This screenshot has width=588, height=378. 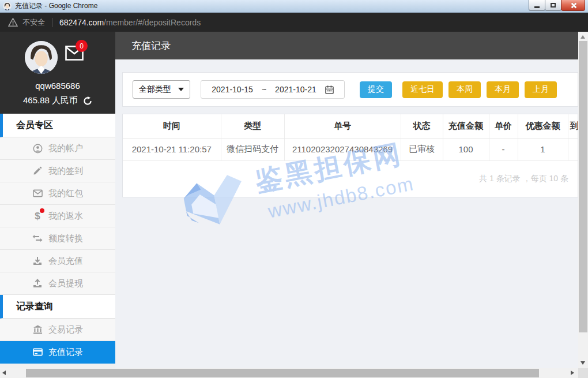 What do you see at coordinates (350, 89) in the screenshot?
I see `filter-card: 全部类型 2021-10-15 ~ 2021-10-21` at bounding box center [350, 89].